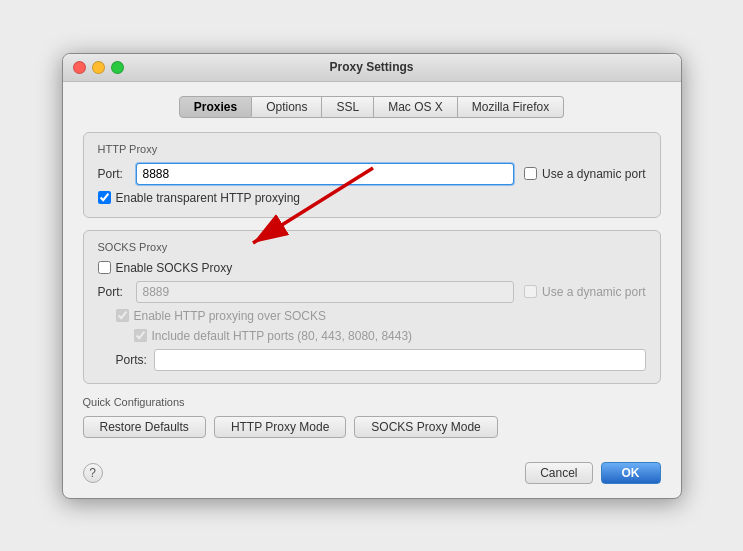  I want to click on socks-ports-row: Ports:, so click(381, 360).